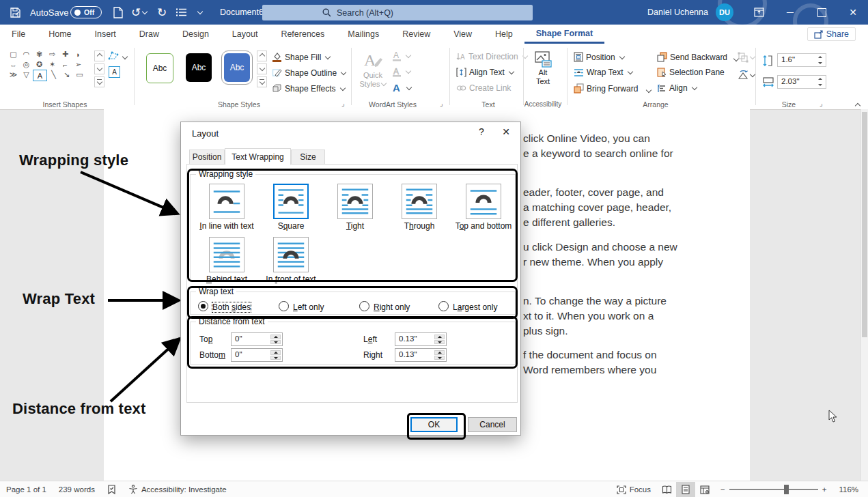 The image size is (868, 497). What do you see at coordinates (53, 75) in the screenshot?
I see `shape-icon: ╲` at bounding box center [53, 75].